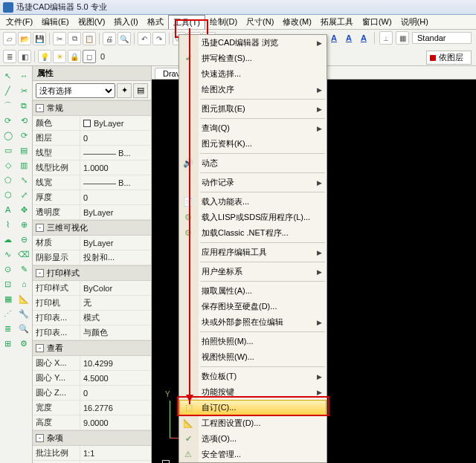 This screenshot has width=476, height=463. What do you see at coordinates (24, 343) in the screenshot?
I see `modify-tool-18: ⚙` at bounding box center [24, 343].